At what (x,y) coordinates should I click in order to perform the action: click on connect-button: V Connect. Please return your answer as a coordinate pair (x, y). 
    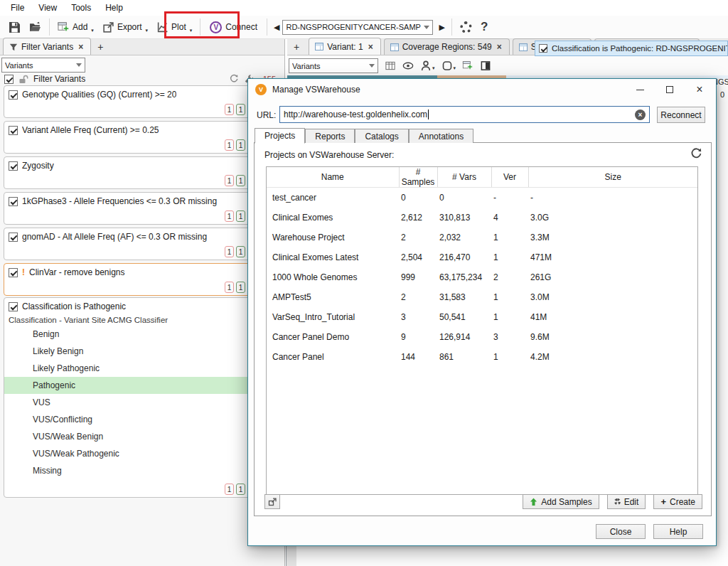
    Looking at the image, I should click on (233, 27).